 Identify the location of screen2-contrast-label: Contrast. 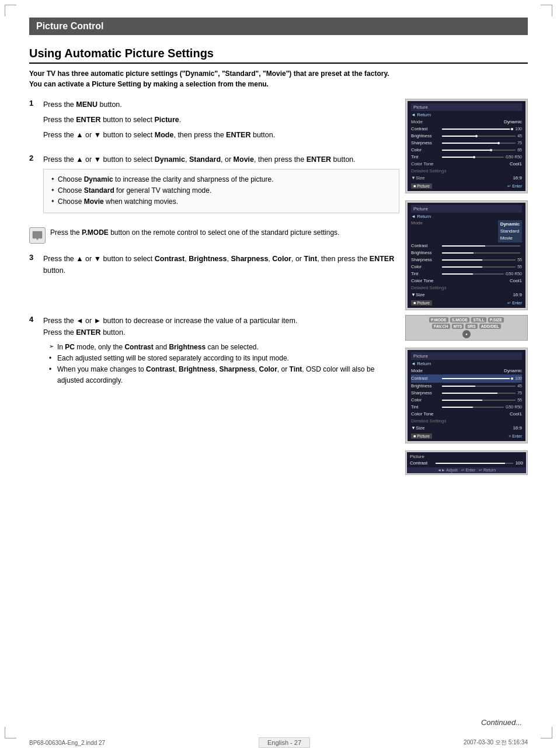
(426, 246).